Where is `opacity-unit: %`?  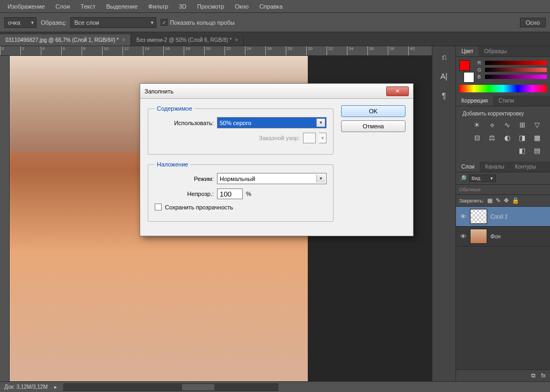
opacity-unit: % is located at coordinates (249, 194).